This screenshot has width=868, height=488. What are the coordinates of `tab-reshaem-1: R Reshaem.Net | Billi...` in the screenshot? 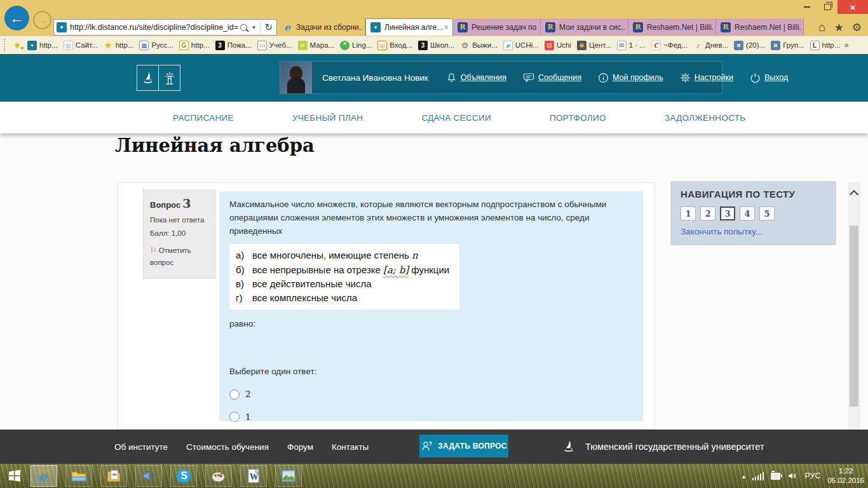 It's located at (672, 27).